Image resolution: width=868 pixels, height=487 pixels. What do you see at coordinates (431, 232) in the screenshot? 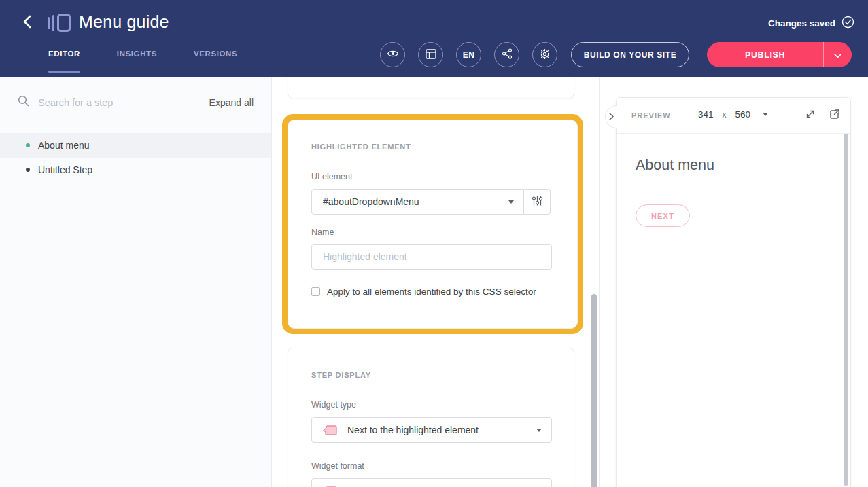
I see `name-label: Name` at bounding box center [431, 232].